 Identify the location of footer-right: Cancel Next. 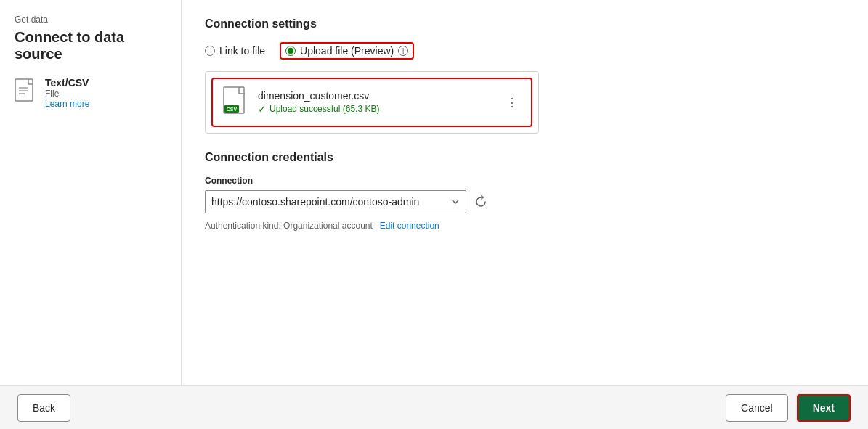
(788, 408).